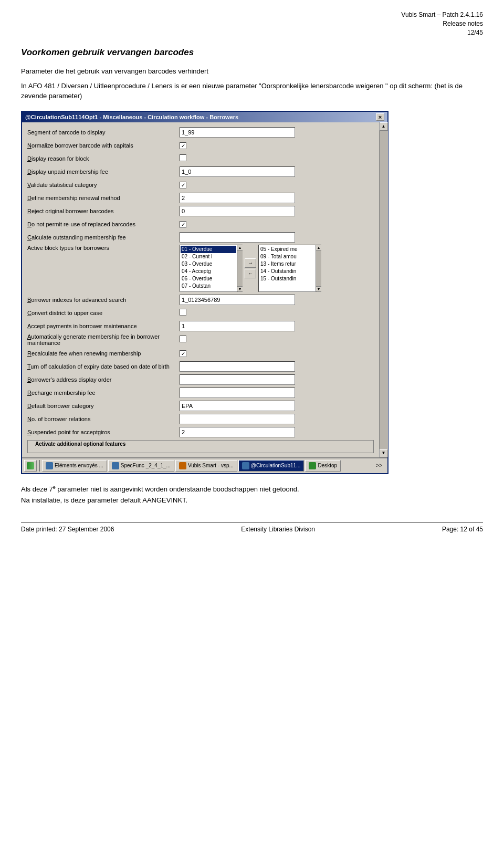 The height and width of the screenshot is (848, 504). Describe the element at coordinates (287, 279) in the screenshot. I see `list-item: 15 - Outstandin` at that location.